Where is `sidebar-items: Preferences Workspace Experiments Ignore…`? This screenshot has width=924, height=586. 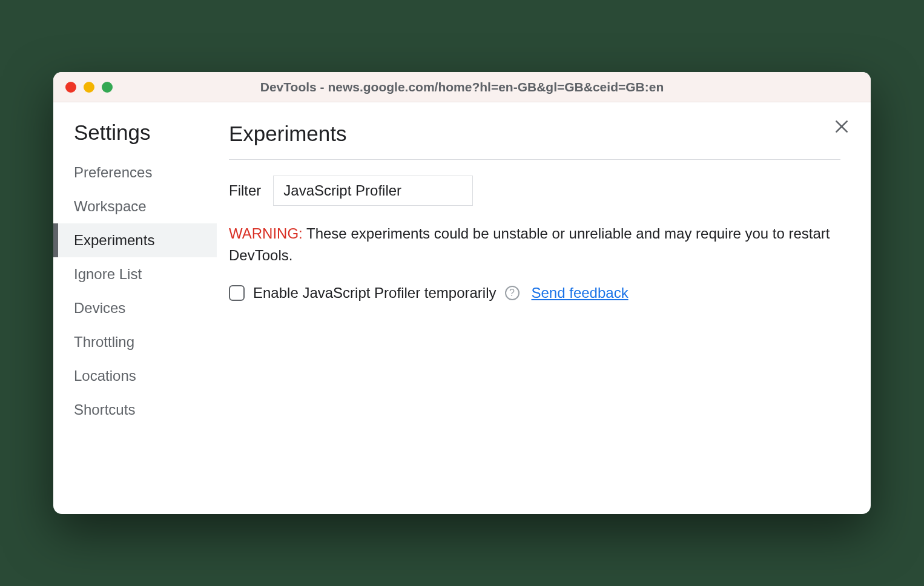 sidebar-items: Preferences Workspace Experiments Ignore… is located at coordinates (135, 291).